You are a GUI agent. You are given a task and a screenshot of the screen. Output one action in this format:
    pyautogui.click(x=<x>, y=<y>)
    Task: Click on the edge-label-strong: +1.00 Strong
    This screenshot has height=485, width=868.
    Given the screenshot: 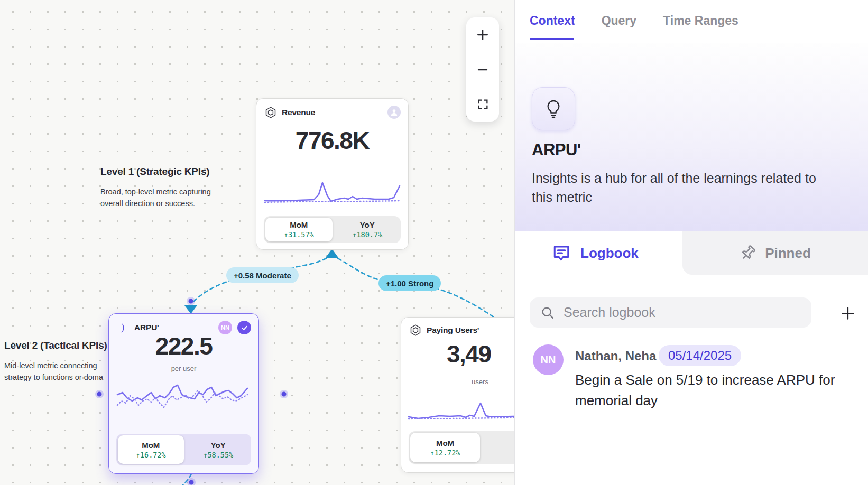 What is the action you would take?
    pyautogui.click(x=410, y=283)
    